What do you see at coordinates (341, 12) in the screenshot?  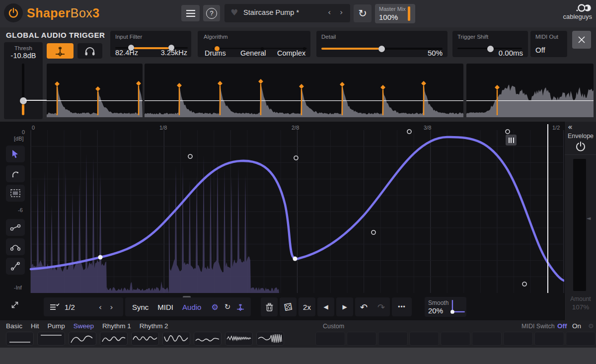 I see `preset-next-button: ›` at bounding box center [341, 12].